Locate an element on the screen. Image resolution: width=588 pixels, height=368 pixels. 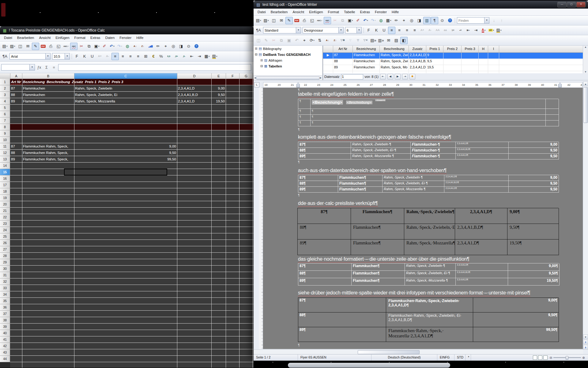
print-preview-icon: ◱ is located at coordinates (312, 21).